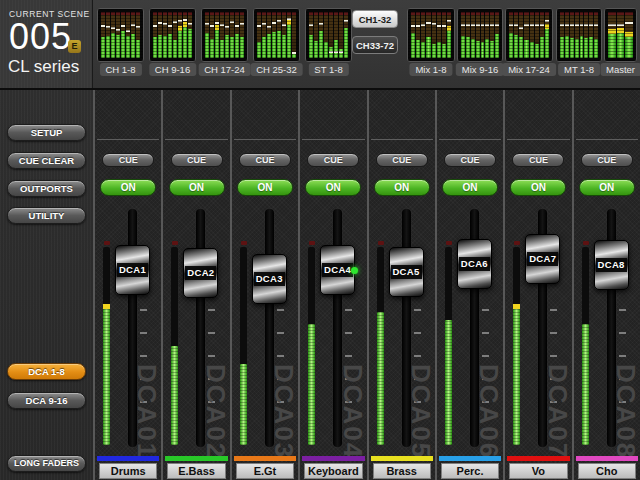 This screenshot has height=480, width=640. What do you see at coordinates (333, 471) in the screenshot?
I see `channel-name: Keyboard` at bounding box center [333, 471].